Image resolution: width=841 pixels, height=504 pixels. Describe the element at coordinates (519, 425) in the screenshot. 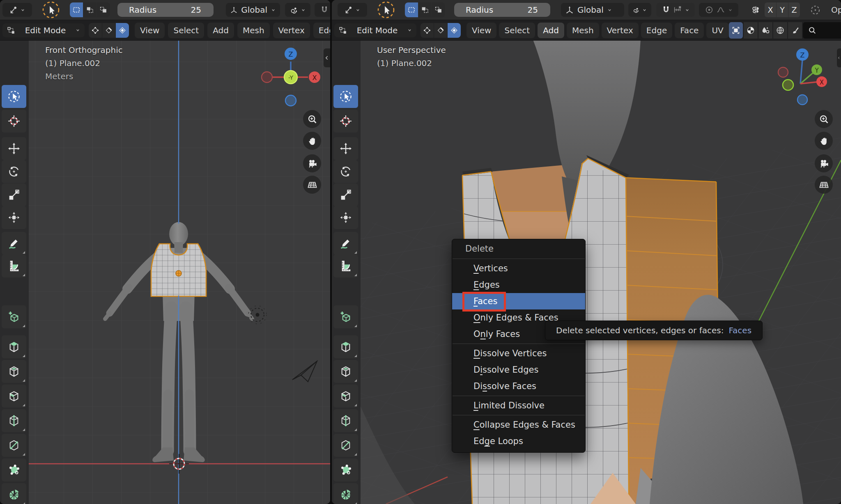

I see `menu-item-collapse-edges-faces: Collapse Edges & Faces` at that location.